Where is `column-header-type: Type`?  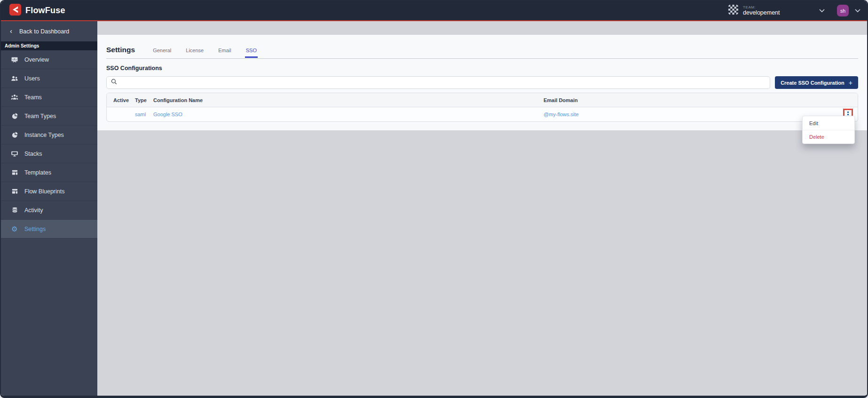
column-header-type: Type is located at coordinates (144, 100).